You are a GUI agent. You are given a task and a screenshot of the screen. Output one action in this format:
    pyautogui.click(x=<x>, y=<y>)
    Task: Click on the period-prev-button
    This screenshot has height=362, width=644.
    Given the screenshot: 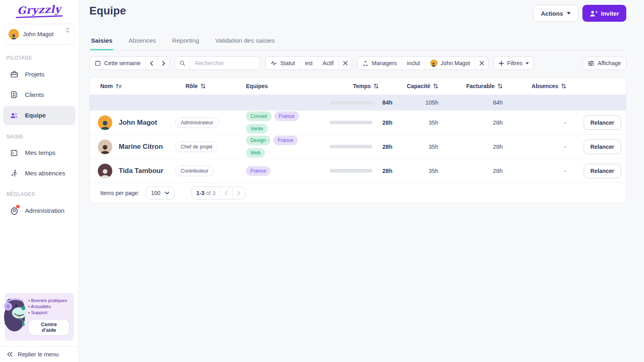 What is the action you would take?
    pyautogui.click(x=151, y=63)
    